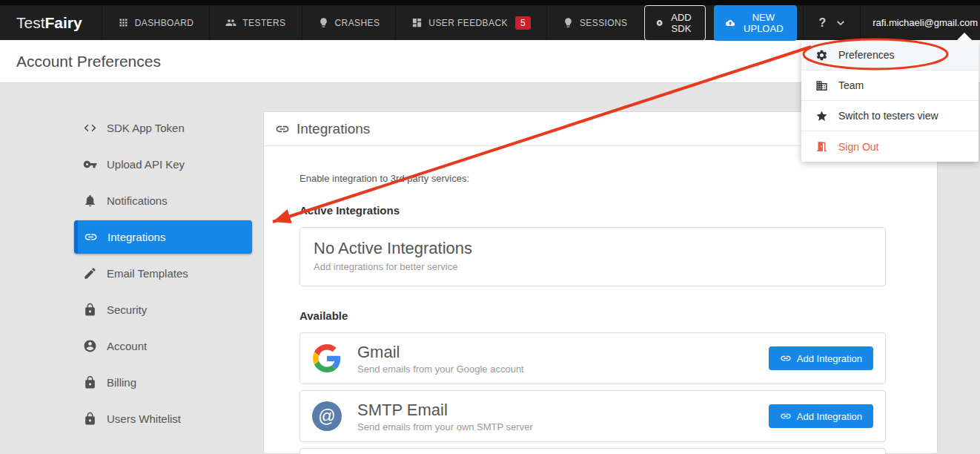 The height and width of the screenshot is (454, 980). I want to click on nav-item-label: TESTERS, so click(264, 23).